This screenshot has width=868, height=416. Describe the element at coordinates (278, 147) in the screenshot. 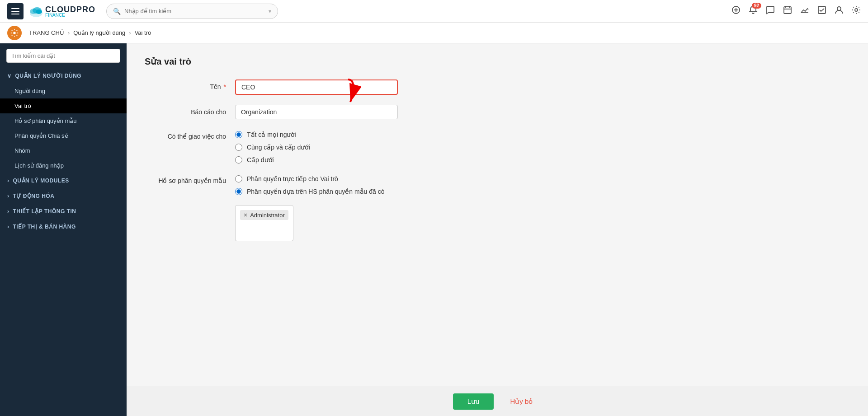

I see `radio-label-same-below: Cùng cấp và cấp dưới` at that location.